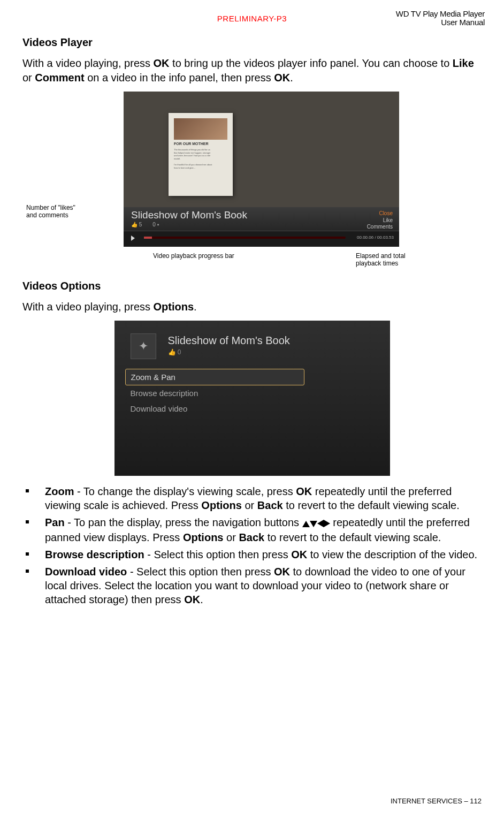  Describe the element at coordinates (316, 523) in the screenshot. I see `navigation-arrows-icon` at that location.